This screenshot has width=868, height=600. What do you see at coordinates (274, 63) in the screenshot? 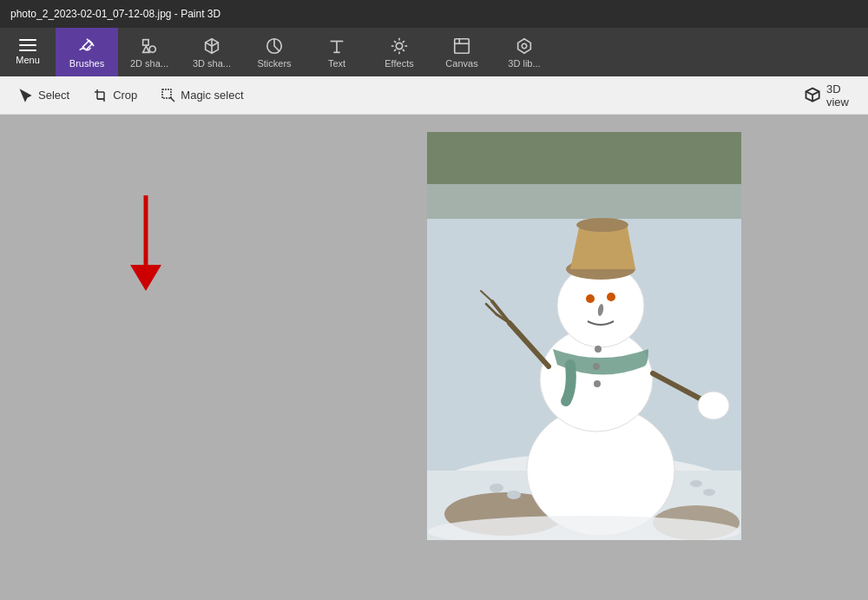
I see `stickers-label: Stickers` at bounding box center [274, 63].